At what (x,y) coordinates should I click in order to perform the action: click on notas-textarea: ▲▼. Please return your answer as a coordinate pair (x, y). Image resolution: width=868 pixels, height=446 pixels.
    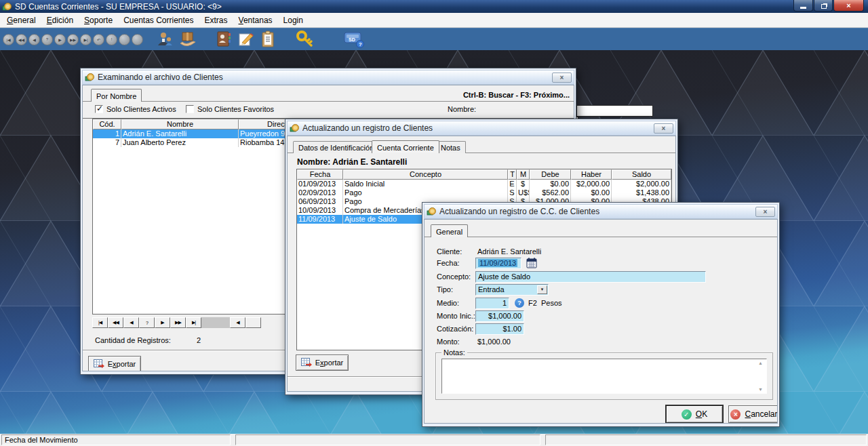
    Looking at the image, I should click on (604, 376).